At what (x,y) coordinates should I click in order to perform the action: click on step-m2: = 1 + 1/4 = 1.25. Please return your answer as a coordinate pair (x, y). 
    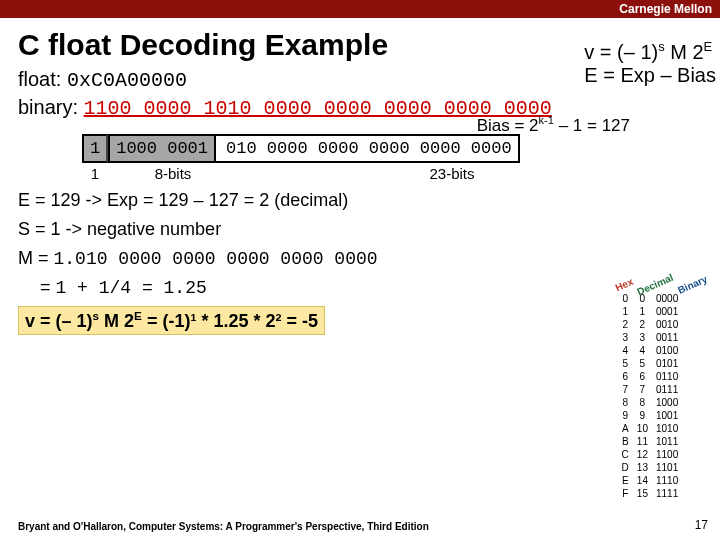
    Looking at the image, I should click on (373, 288).